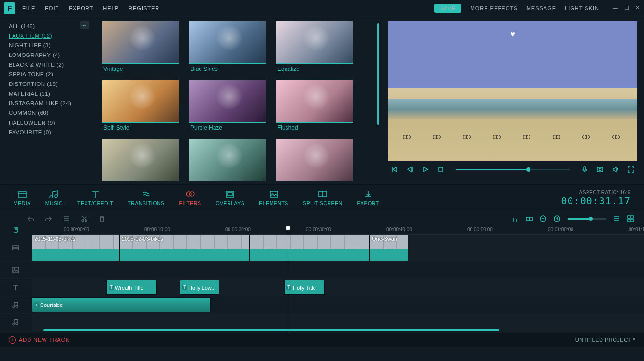 The height and width of the screenshot is (361, 644). I want to click on thumbnail-label: Vintage, so click(141, 70).